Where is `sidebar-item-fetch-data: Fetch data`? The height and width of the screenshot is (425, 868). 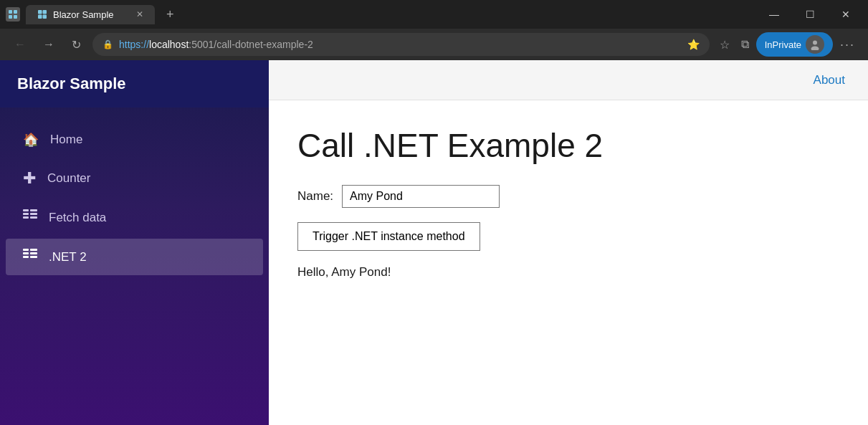
sidebar-item-fetch-data: Fetch data is located at coordinates (135, 218).